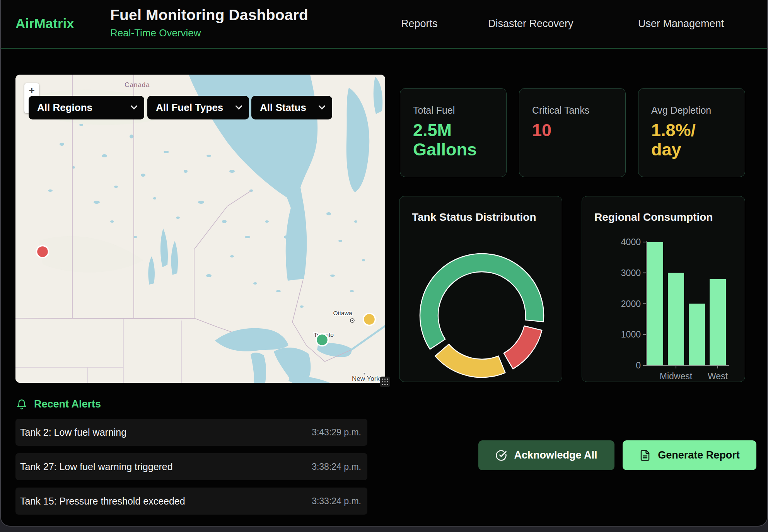 Image resolution: width=768 pixels, height=532 pixels. What do you see at coordinates (97, 467) in the screenshot?
I see `alert-message: Tank 27: Low fuel warning triggered` at bounding box center [97, 467].